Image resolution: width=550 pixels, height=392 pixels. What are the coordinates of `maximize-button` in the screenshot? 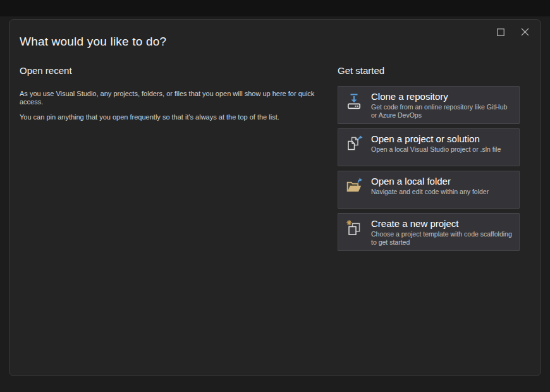 It's located at (501, 33).